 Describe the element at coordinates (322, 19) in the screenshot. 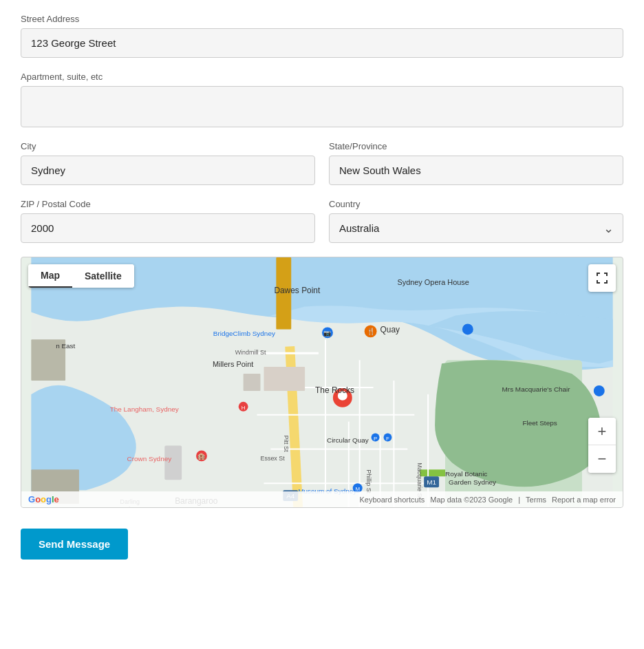

I see `street-address-label: Street Address` at that location.